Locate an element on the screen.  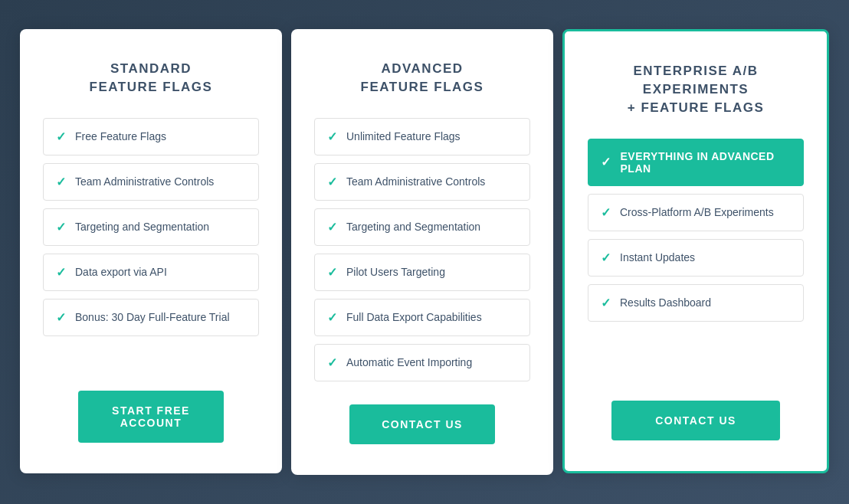
feature-text: Bonus: 30 Day Full-Feature Trial is located at coordinates (152, 317).